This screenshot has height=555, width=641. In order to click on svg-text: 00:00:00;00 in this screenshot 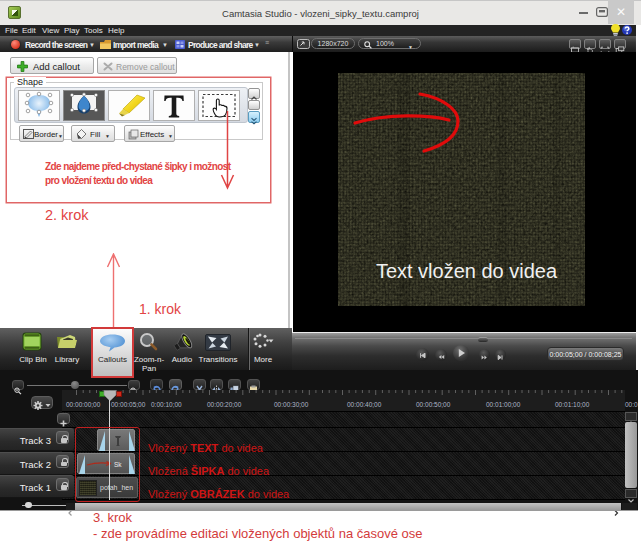, I will do `click(84, 404)`.